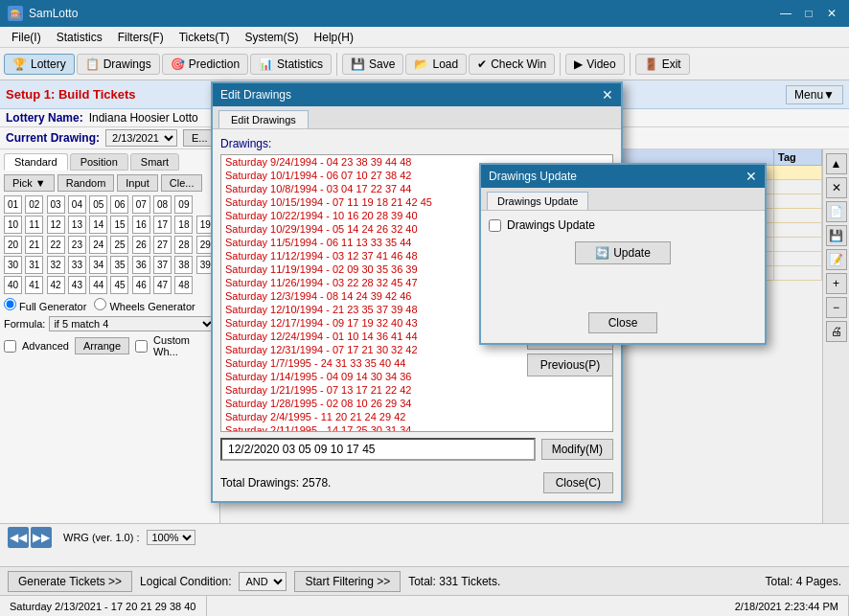 The width and height of the screenshot is (849, 616). What do you see at coordinates (417, 144) in the screenshot?
I see `drawings-label: Drawings:` at bounding box center [417, 144].